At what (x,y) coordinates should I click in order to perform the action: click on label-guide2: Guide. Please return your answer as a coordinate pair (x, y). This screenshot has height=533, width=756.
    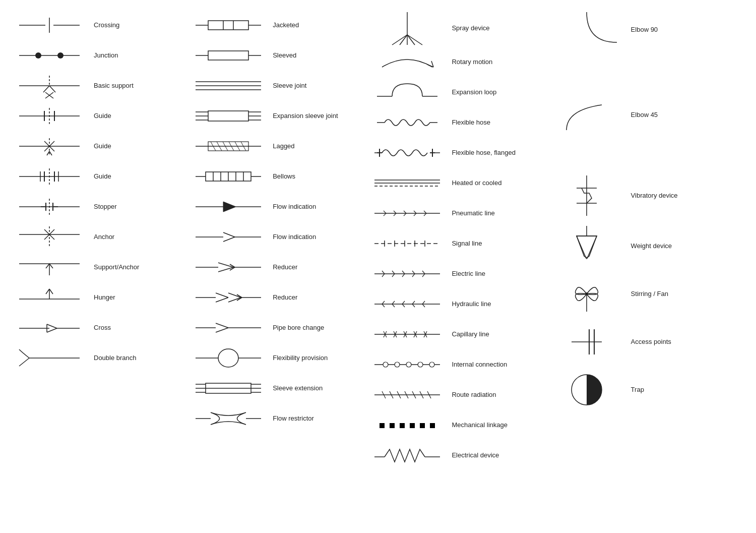
    Looking at the image, I should click on (135, 146).